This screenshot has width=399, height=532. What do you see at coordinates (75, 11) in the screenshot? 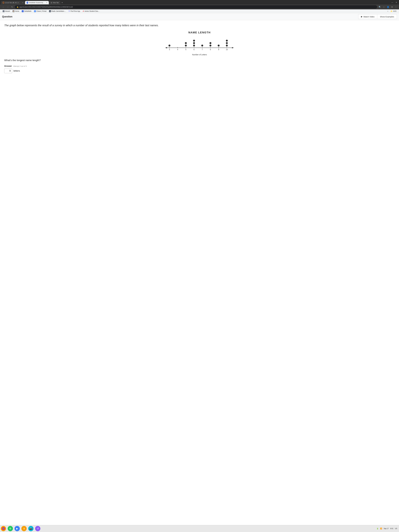
I see `bookmark-flextime-label: FlexTime App` at bounding box center [75, 11].